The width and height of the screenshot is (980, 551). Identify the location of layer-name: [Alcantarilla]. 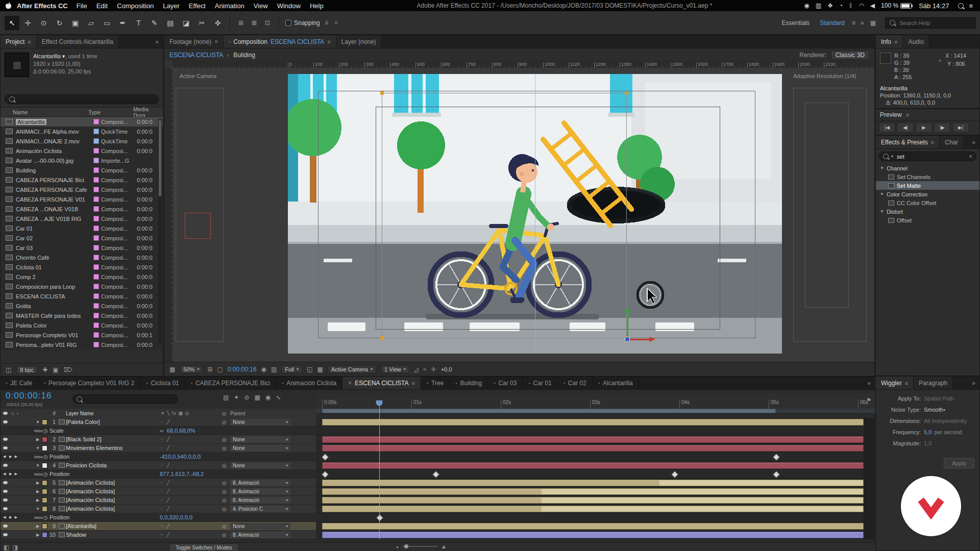
(113, 526).